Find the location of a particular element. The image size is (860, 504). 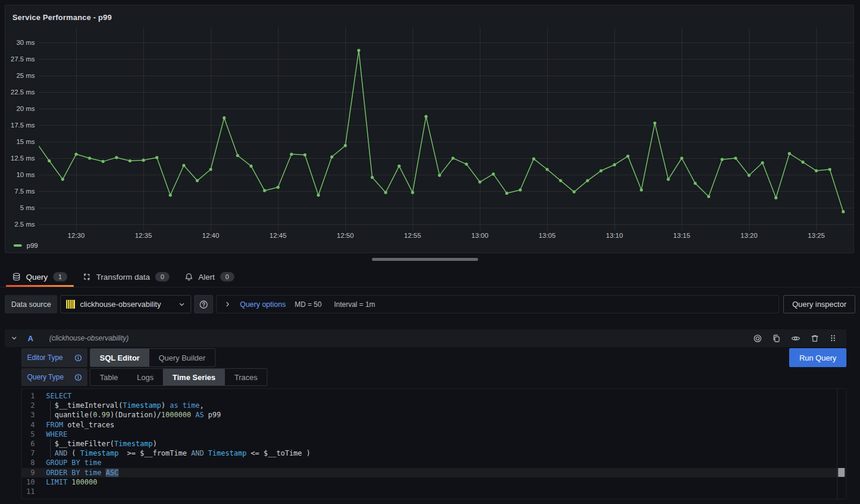

run-query-button: Run Query is located at coordinates (818, 358).